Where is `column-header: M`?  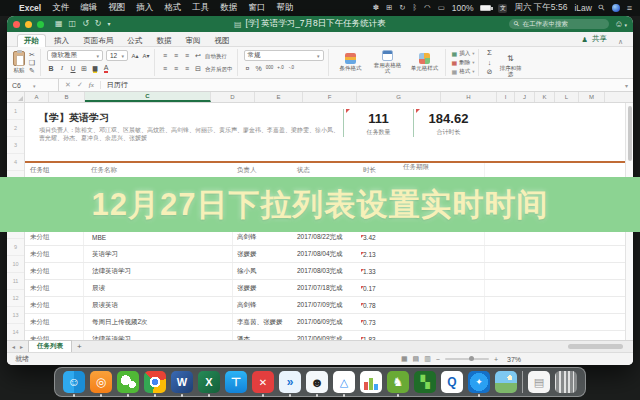
column-header: M is located at coordinates (592, 97).